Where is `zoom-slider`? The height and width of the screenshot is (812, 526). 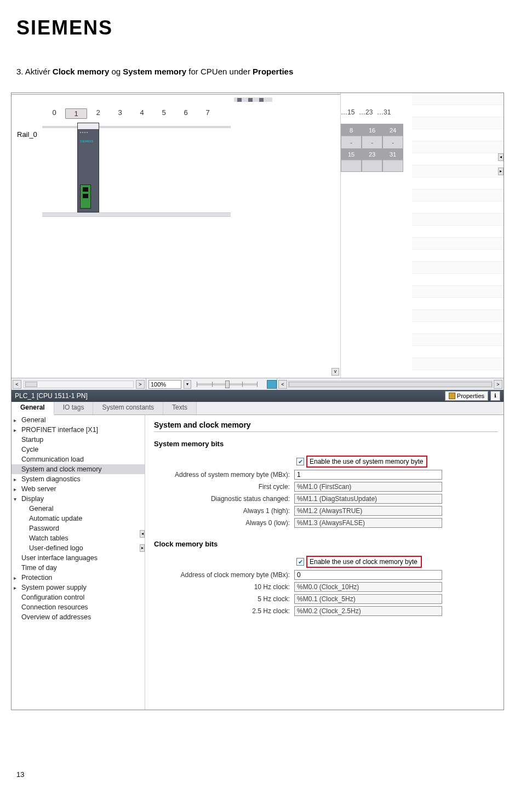 zoom-slider is located at coordinates (227, 384).